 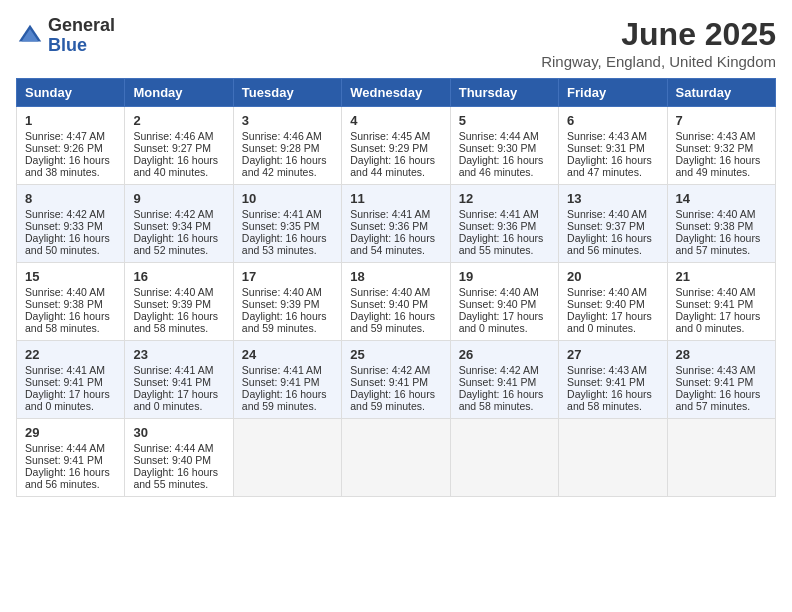 What do you see at coordinates (179, 93) in the screenshot?
I see `col-monday: Monday` at bounding box center [179, 93].